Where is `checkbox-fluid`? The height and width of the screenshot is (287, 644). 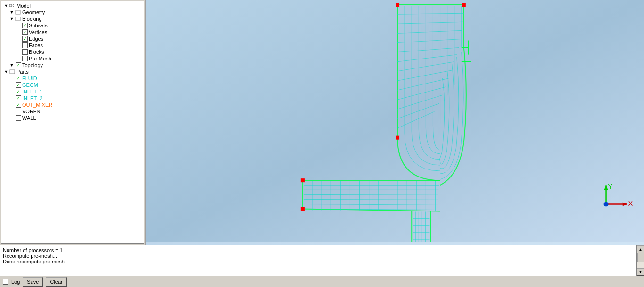 checkbox-fluid is located at coordinates (18, 78).